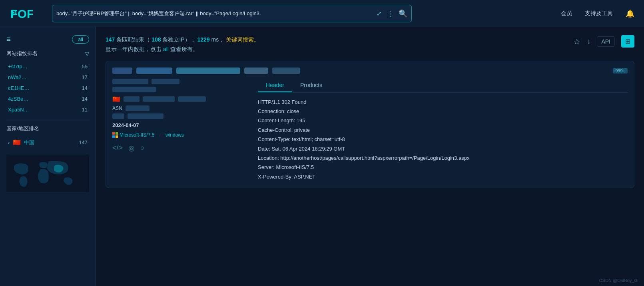 The image size is (644, 286). What do you see at coordinates (180, 130) in the screenshot?
I see `card-left: 🇨🇳 ASN` at bounding box center [180, 130].